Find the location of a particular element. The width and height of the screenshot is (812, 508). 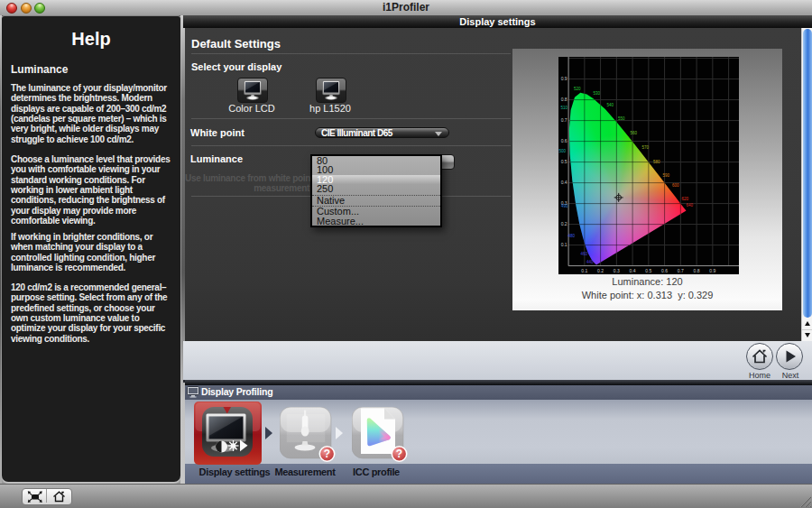

svg-text: 640 is located at coordinates (690, 206).